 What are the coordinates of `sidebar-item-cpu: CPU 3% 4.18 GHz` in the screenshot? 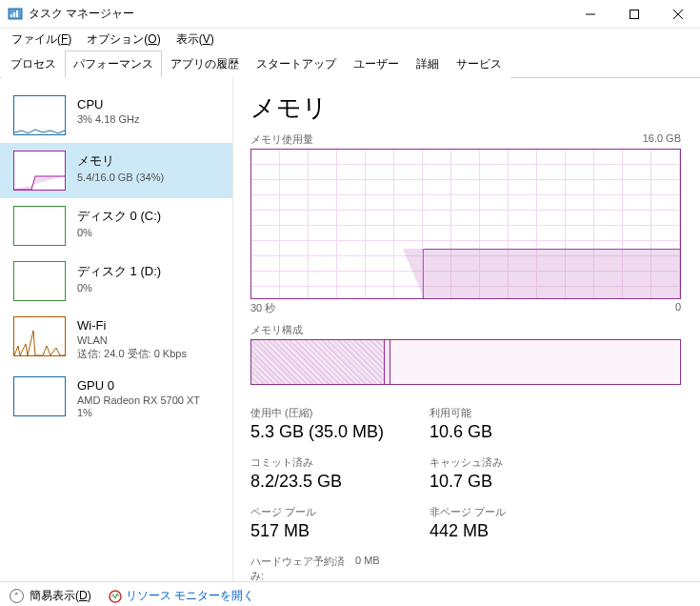 It's located at (116, 115).